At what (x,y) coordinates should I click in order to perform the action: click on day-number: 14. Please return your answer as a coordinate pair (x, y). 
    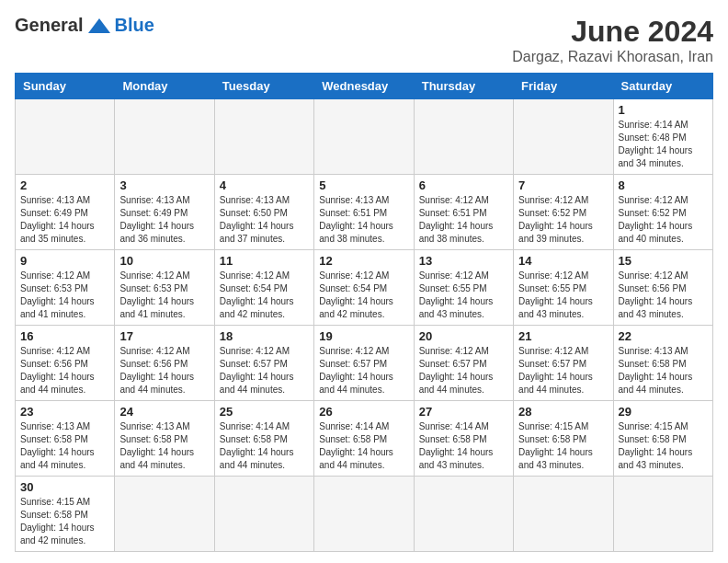
    Looking at the image, I should click on (563, 261).